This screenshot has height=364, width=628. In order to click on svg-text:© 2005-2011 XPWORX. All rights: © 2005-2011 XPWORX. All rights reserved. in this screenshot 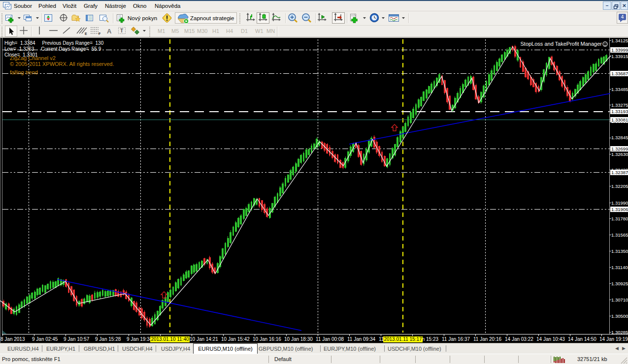, I will do `click(62, 64)`.